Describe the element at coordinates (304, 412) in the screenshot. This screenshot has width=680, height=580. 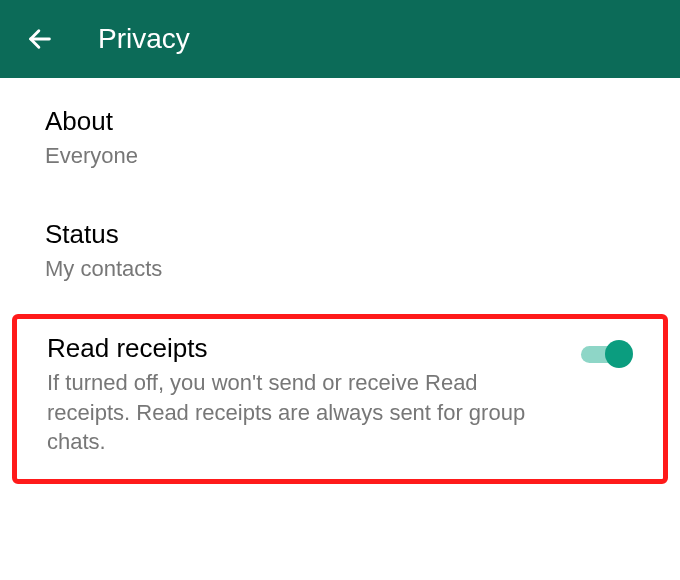
I see `read-receipts-description: If turned off, you won't send or receive…` at that location.